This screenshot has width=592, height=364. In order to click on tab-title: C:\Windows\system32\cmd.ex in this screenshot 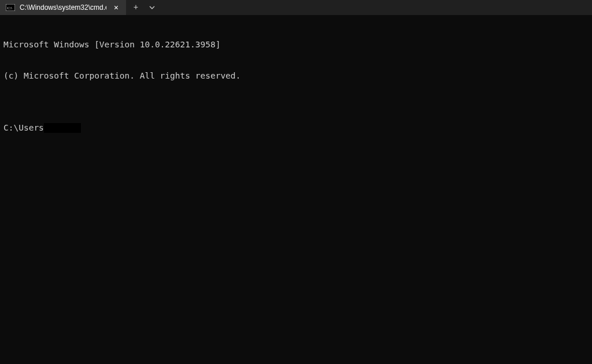, I will do `click(63, 8)`.